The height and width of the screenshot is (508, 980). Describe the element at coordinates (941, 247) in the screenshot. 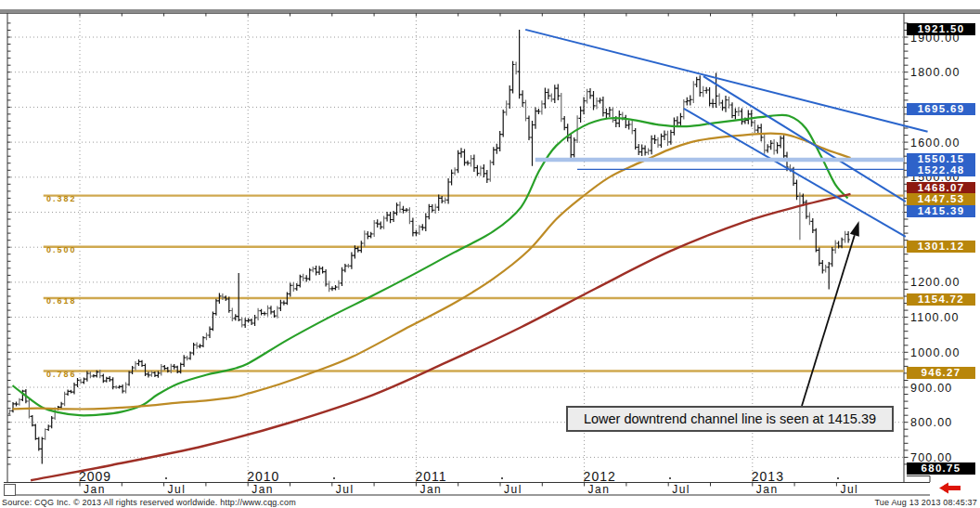

I see `price-badge-1301.12: 1301.12` at that location.